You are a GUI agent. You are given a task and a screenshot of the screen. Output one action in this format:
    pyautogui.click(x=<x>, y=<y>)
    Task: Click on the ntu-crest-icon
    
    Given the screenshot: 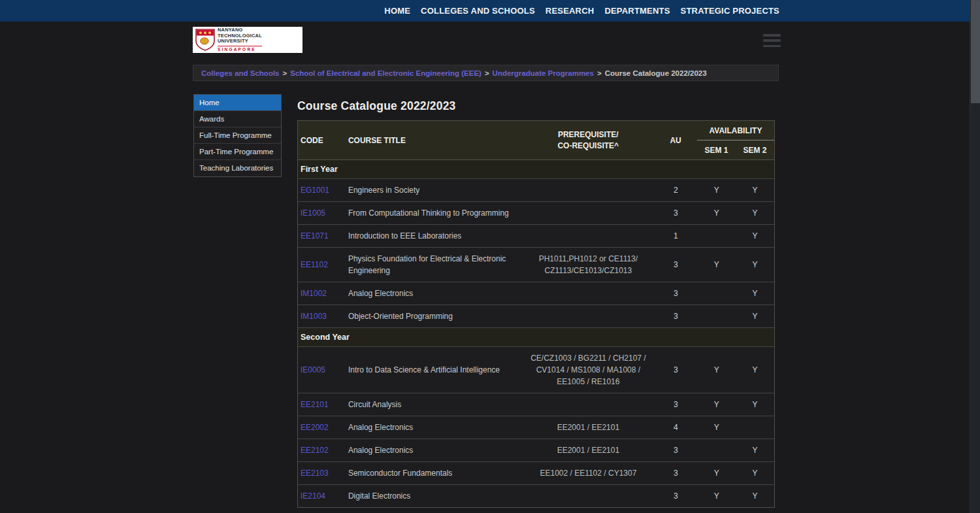 What is the action you would take?
    pyautogui.click(x=205, y=40)
    